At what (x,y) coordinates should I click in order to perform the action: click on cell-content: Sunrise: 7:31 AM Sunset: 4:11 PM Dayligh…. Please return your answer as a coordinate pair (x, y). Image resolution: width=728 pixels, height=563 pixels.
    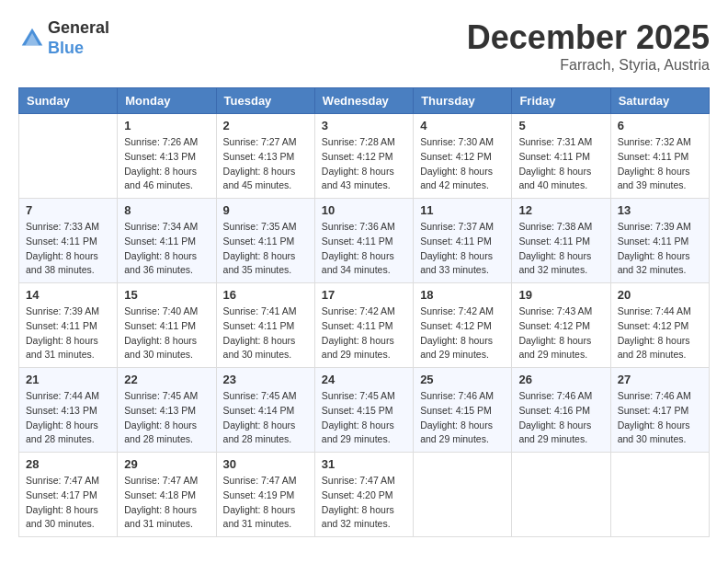
    Looking at the image, I should click on (561, 164).